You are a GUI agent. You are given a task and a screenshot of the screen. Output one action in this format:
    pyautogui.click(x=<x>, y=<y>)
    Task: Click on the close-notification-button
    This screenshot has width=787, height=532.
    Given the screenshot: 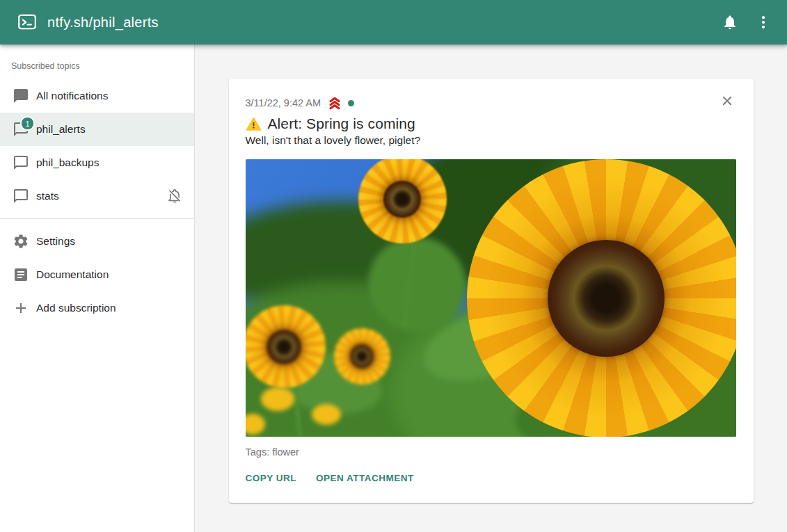 What is the action you would take?
    pyautogui.click(x=727, y=101)
    